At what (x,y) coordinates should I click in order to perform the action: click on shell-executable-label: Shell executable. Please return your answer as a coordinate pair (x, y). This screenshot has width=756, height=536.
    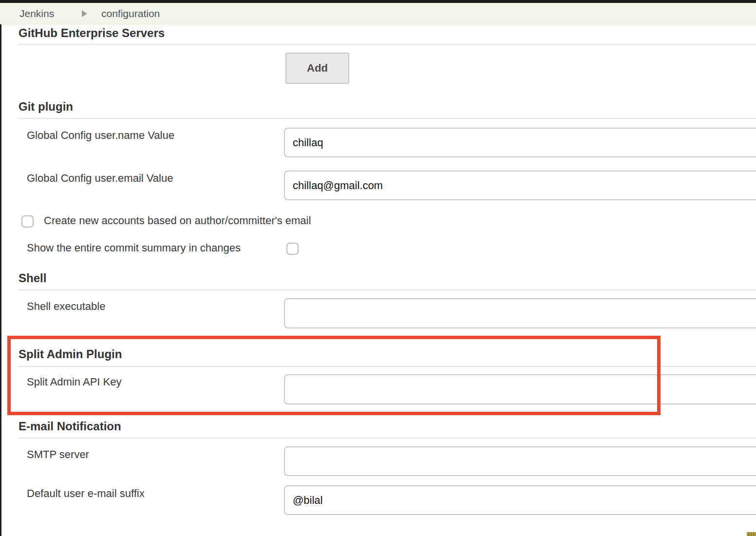
    Looking at the image, I should click on (66, 306).